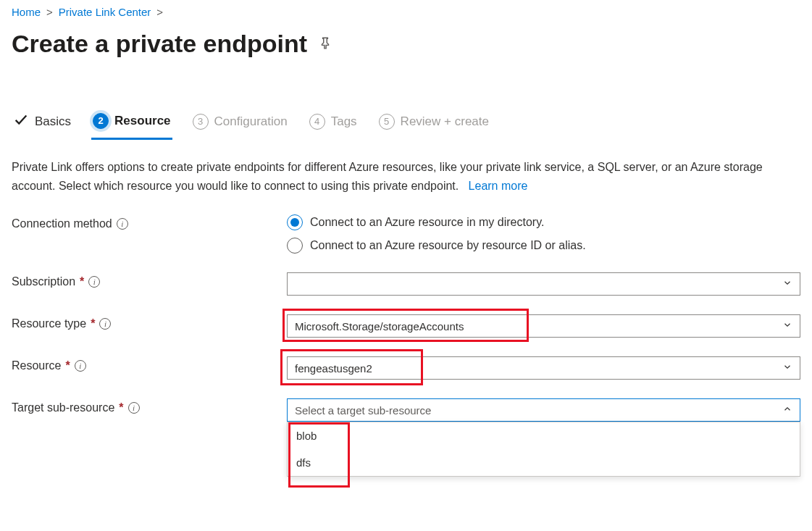  Describe the element at coordinates (240, 126) in the screenshot. I see `tab-configuration: 3 Configuration` at that location.